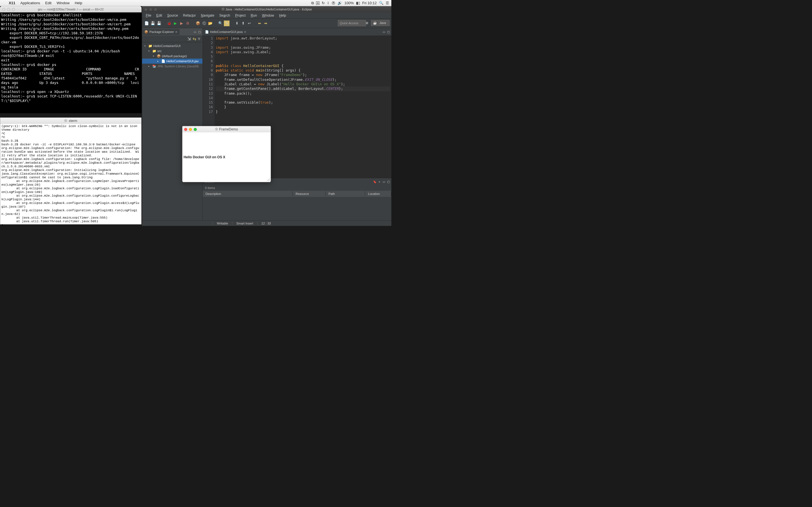 This screenshot has width=812, height=507. What do you see at coordinates (147, 23) in the screenshot?
I see `new-icon: 📄` at bounding box center [147, 23].